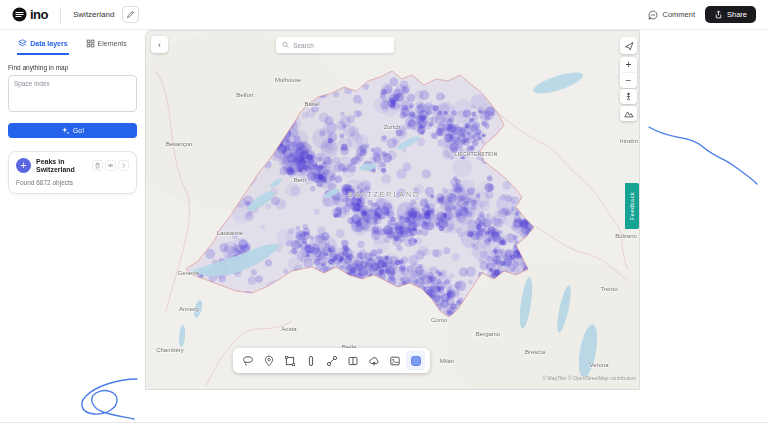  I want to click on table-icon, so click(353, 361).